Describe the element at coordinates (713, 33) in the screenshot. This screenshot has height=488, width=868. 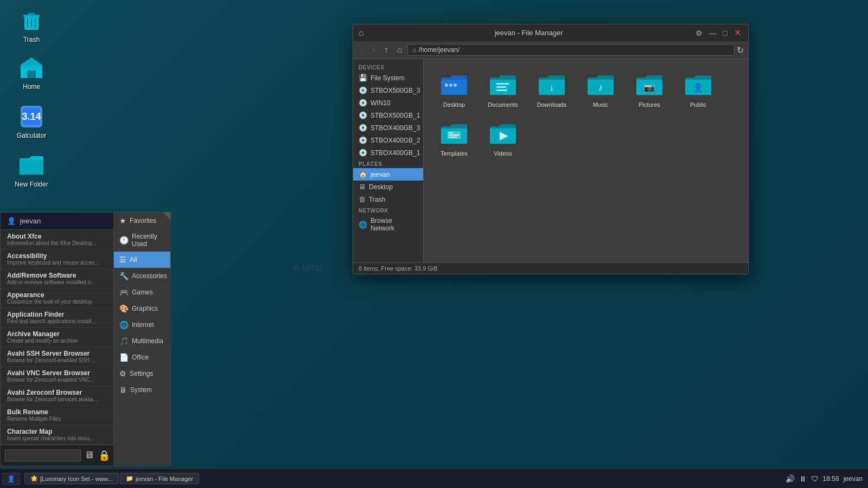
I see `fm-minimize-btn: —` at that location.